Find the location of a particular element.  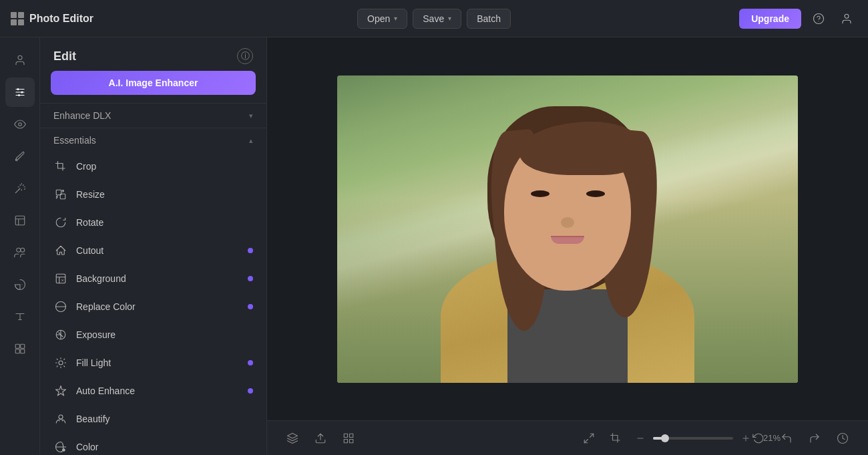

rotate-label: Rotate is located at coordinates (89, 222).